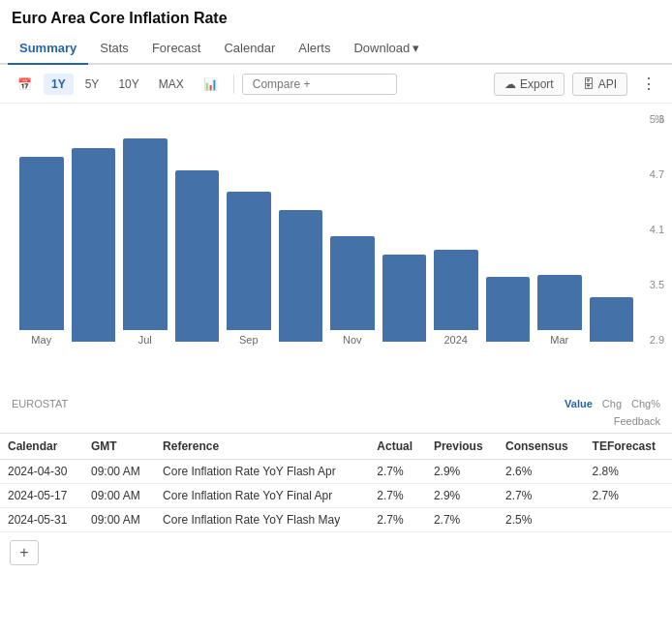 Image resolution: width=672 pixels, height=635 pixels. What do you see at coordinates (386, 48) in the screenshot?
I see `tab-download: Download ▾` at bounding box center [386, 48].